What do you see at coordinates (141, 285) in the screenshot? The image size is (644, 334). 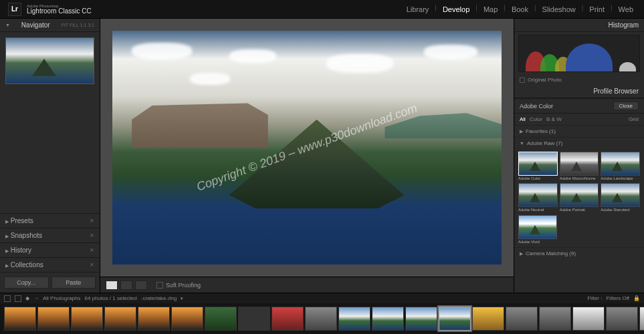 I see `compare-view-button` at bounding box center [141, 285].